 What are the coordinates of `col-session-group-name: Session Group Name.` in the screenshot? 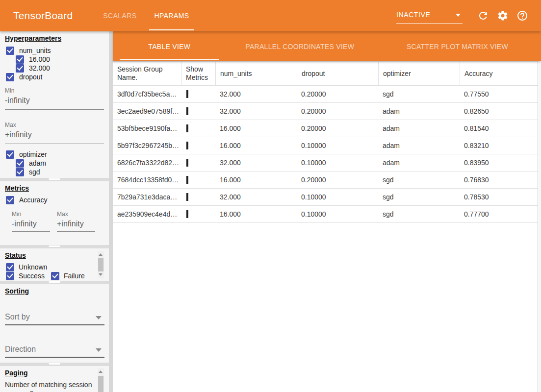 It's located at (147, 74).